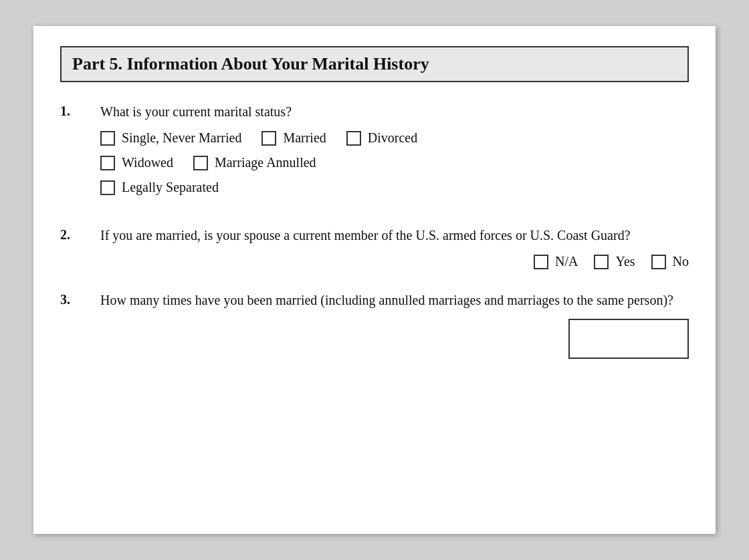 The height and width of the screenshot is (560, 749). I want to click on label-married: Married, so click(304, 138).